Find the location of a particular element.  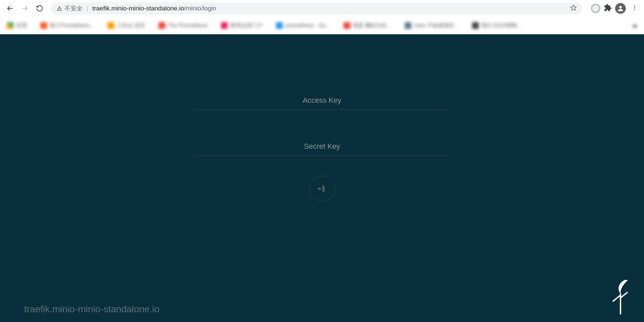

bookmark-item: 我是 哪的为你... is located at coordinates (367, 26).